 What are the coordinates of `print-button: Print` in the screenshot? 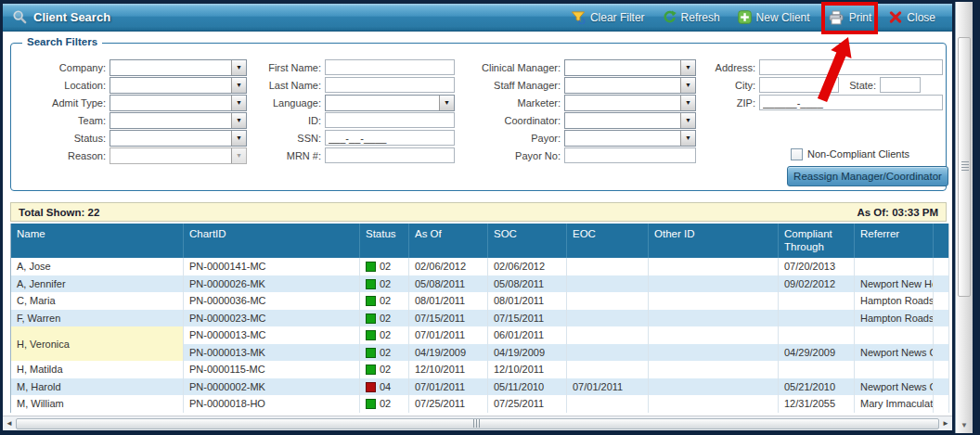 It's located at (850, 18).